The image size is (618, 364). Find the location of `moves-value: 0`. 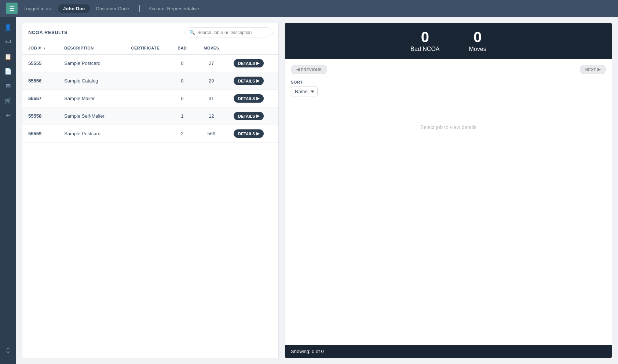

moves-value: 0 is located at coordinates (478, 37).